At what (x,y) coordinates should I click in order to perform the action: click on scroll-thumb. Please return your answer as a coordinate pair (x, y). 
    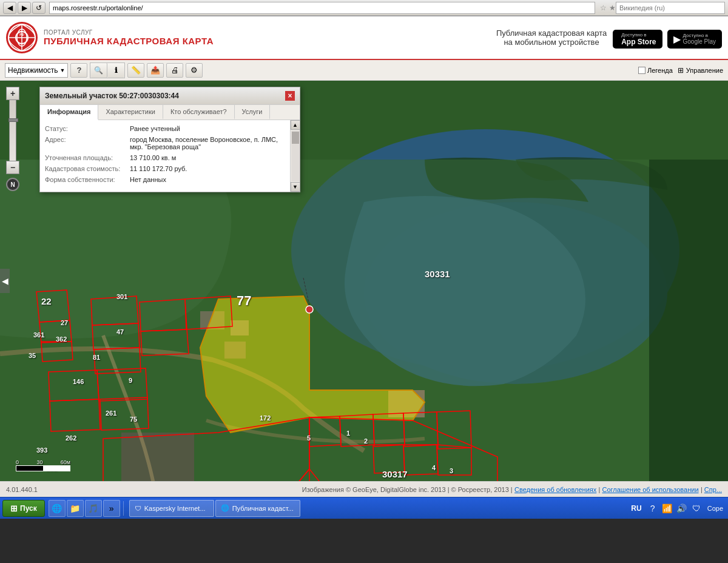
    Looking at the image, I should click on (295, 138).